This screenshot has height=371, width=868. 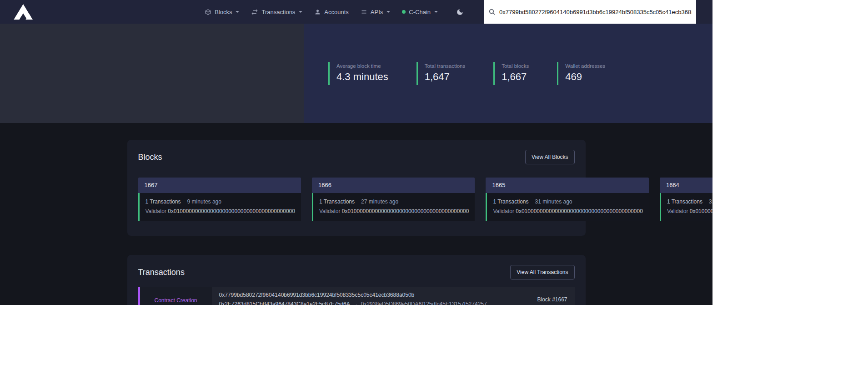 What do you see at coordinates (356, 199) in the screenshot?
I see `blocks-grid: 1667 1 Transactions 9 minutes ago Valida…` at bounding box center [356, 199].